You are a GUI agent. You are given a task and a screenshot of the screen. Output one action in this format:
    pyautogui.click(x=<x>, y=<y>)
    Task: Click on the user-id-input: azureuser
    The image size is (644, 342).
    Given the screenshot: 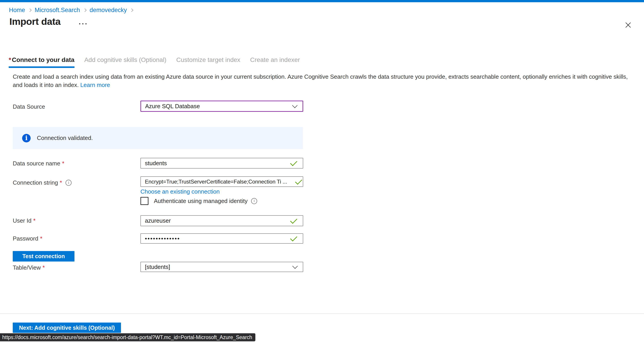 What is the action you would take?
    pyautogui.click(x=222, y=221)
    